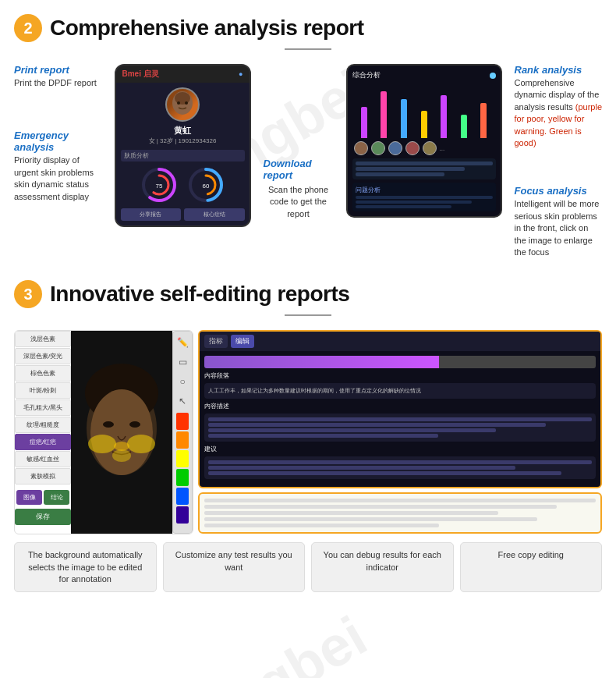  I want to click on focus-text: Intelligent will be more serious skin pr…, so click(558, 228).